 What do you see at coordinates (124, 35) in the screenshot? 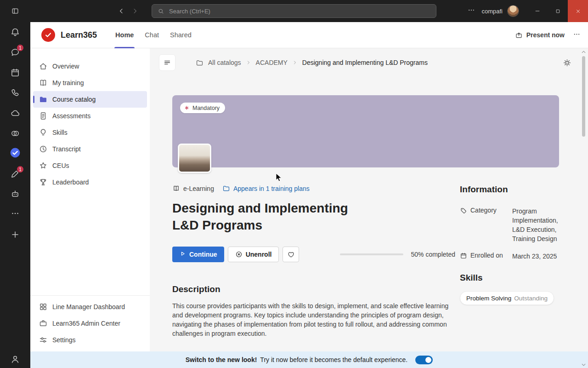
I see `tab-home: Home` at bounding box center [124, 35].